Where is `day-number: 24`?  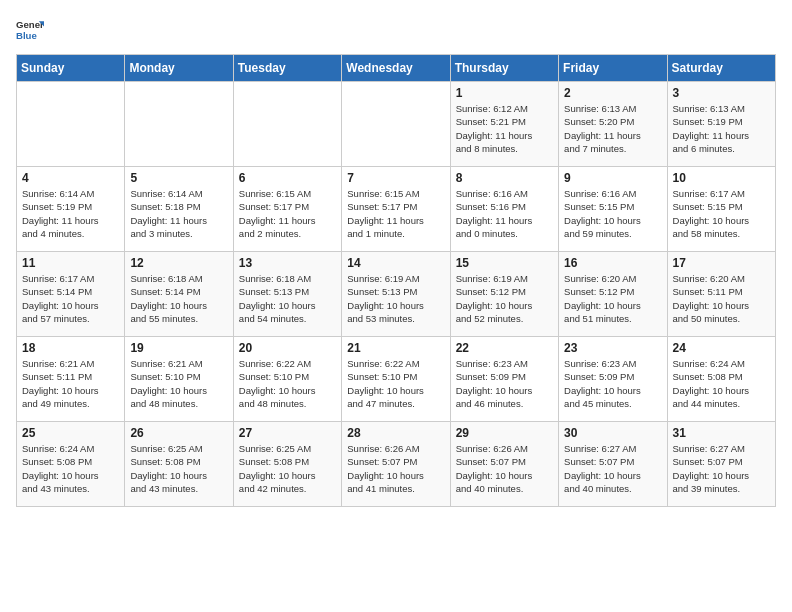
day-number: 24 is located at coordinates (722, 348).